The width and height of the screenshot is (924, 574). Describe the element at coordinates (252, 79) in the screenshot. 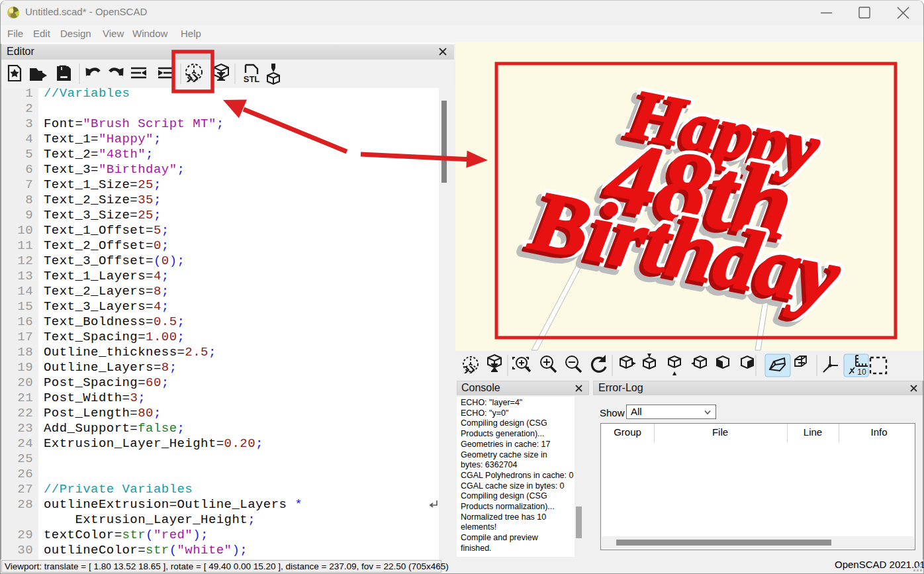

I see `svg-text: STL` at that location.